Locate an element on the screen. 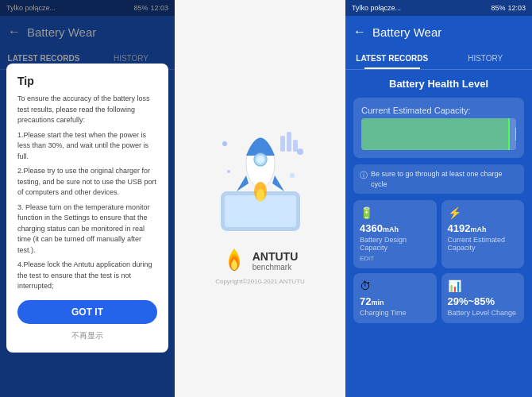 The image size is (532, 397). battery-design-icon: 🔋 is located at coordinates (395, 213).